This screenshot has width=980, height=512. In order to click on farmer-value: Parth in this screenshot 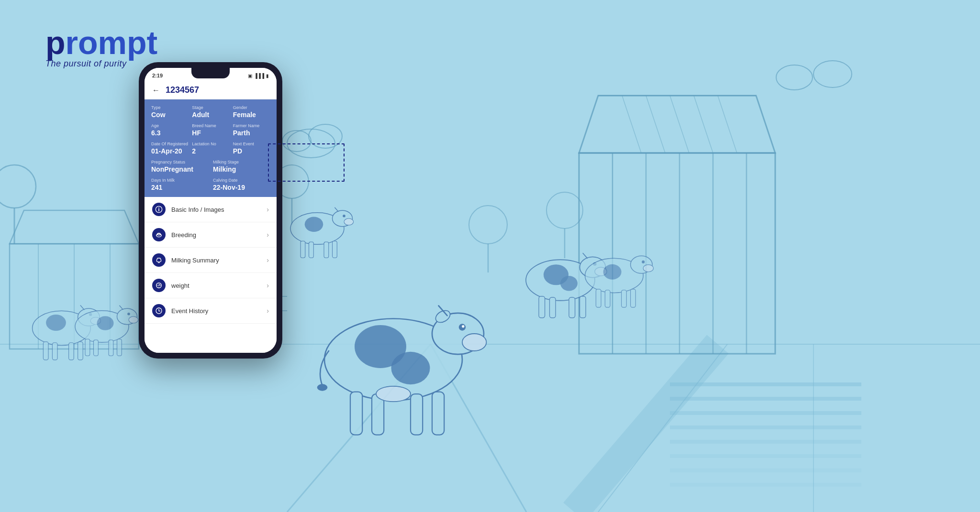, I will do `click(252, 133)`.